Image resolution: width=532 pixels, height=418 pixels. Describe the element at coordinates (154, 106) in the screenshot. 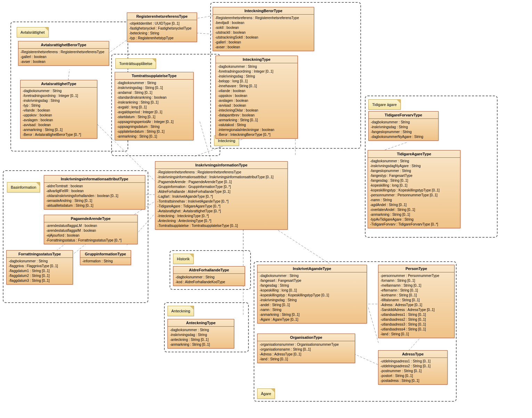

I see `class-tomtrattsupplatelse: TomtrattsupplatelseType -dagboksnummer :…` at that location.